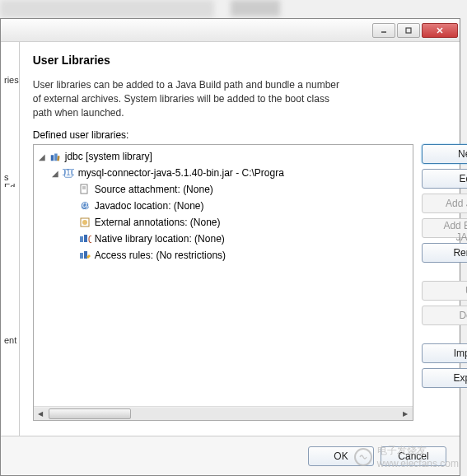 The height and width of the screenshot is (476, 467). What do you see at coordinates (85, 239) in the screenshot?
I see `native-icon: 0` at bounding box center [85, 239].